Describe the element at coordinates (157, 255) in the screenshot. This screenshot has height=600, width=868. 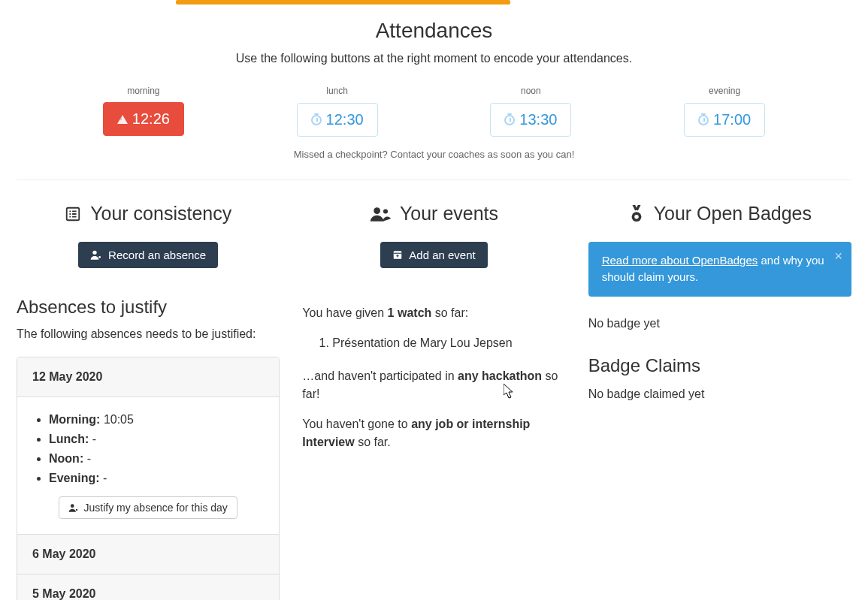
I see `record-absence-label: Record an absence` at that location.